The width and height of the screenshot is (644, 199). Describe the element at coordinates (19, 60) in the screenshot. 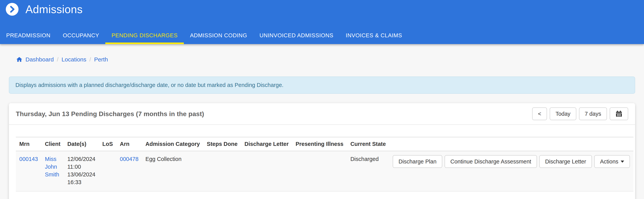

I see `home-icon` at that location.